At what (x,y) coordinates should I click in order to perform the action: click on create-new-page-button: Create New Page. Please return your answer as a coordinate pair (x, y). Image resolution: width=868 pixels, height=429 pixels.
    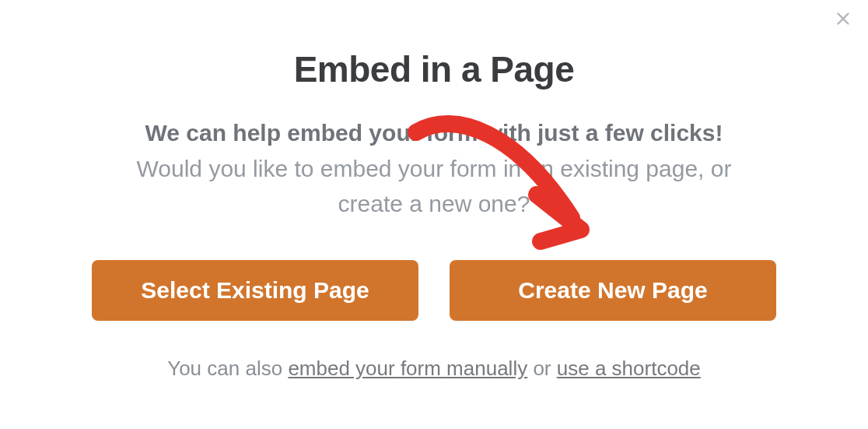
    Looking at the image, I should click on (613, 290).